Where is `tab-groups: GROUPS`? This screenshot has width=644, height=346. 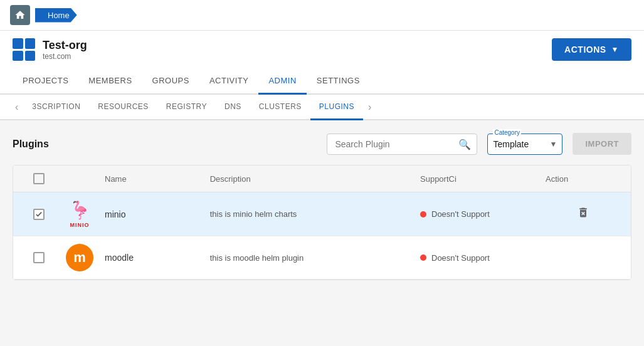
tab-groups: GROUPS is located at coordinates (171, 81).